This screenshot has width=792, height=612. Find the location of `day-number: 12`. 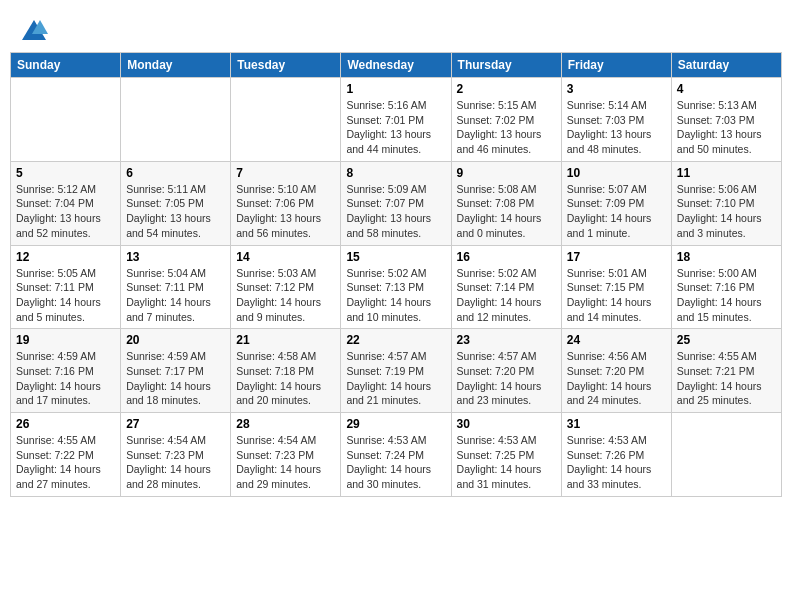

day-number: 12 is located at coordinates (66, 257).